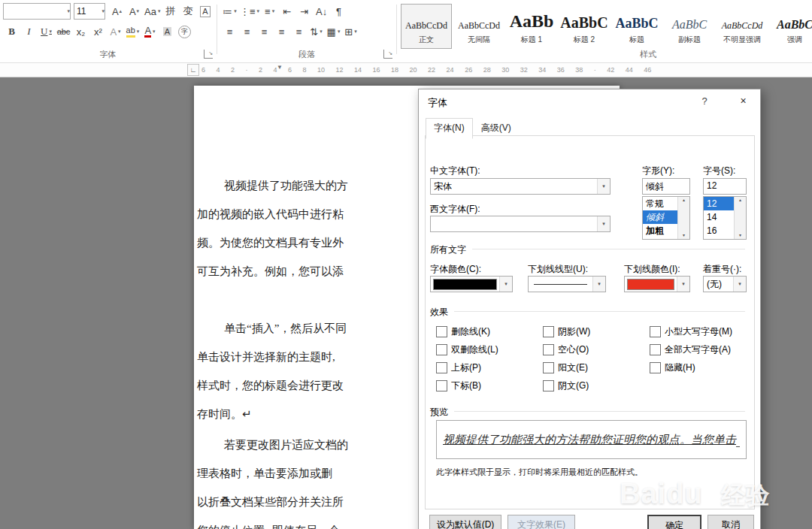 Image resolution: width=812 pixels, height=529 pixels. I want to click on increase-indent-icon: ⇥, so click(304, 11).